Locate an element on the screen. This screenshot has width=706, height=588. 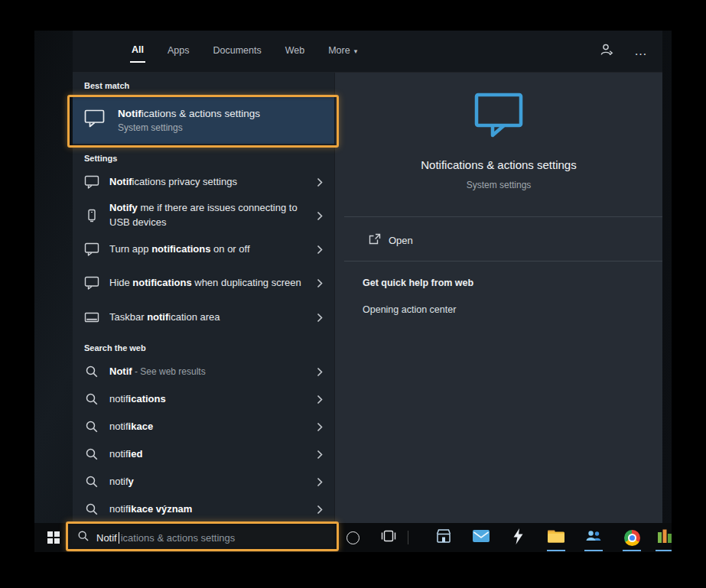
store-button is located at coordinates (444, 538).